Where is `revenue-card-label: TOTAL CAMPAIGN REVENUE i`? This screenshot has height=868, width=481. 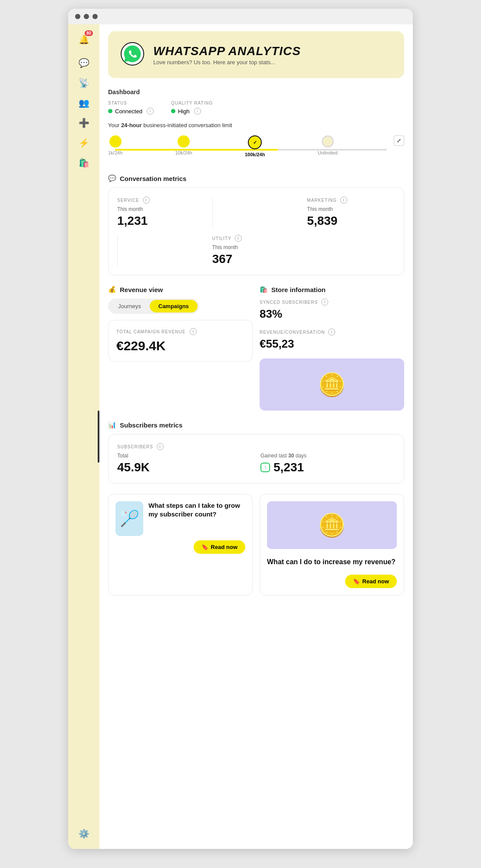 revenue-card-label: TOTAL CAMPAIGN REVENUE i is located at coordinates (181, 332).